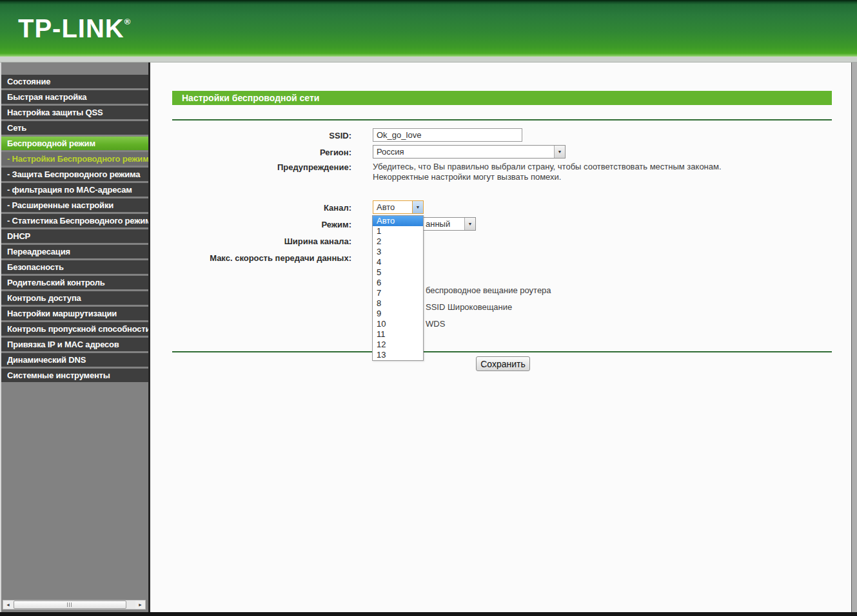  Describe the element at coordinates (398, 231) in the screenshot. I see `channel-option: 1` at that location.